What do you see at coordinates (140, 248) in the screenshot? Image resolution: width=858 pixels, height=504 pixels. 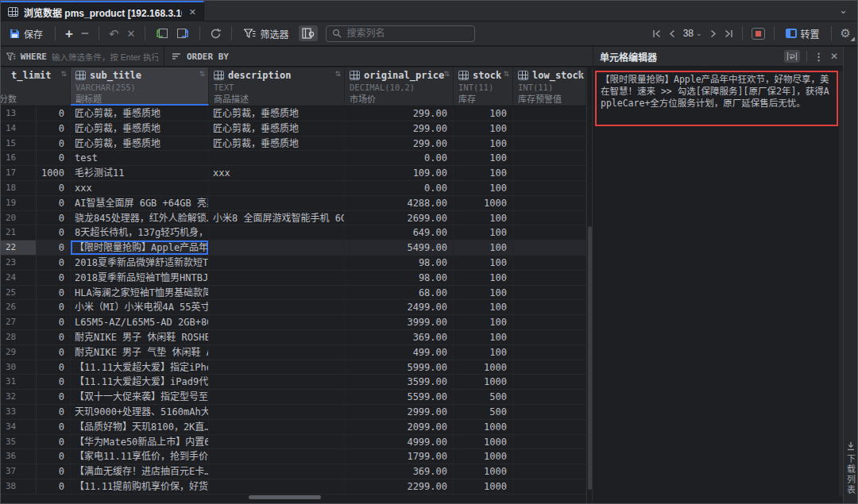 I see `grid-cell: 【限时限量抢购】Apple产品年…` at bounding box center [140, 248].